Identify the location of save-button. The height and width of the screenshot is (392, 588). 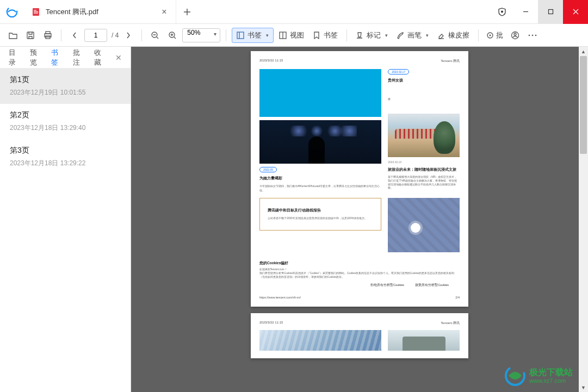
(30, 35).